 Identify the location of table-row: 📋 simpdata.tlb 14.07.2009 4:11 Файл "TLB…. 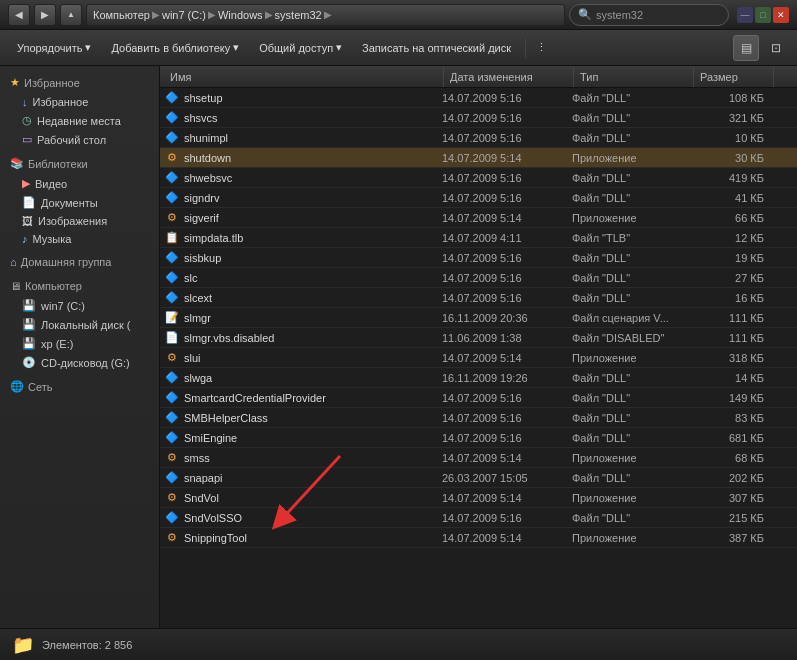
(478, 238).